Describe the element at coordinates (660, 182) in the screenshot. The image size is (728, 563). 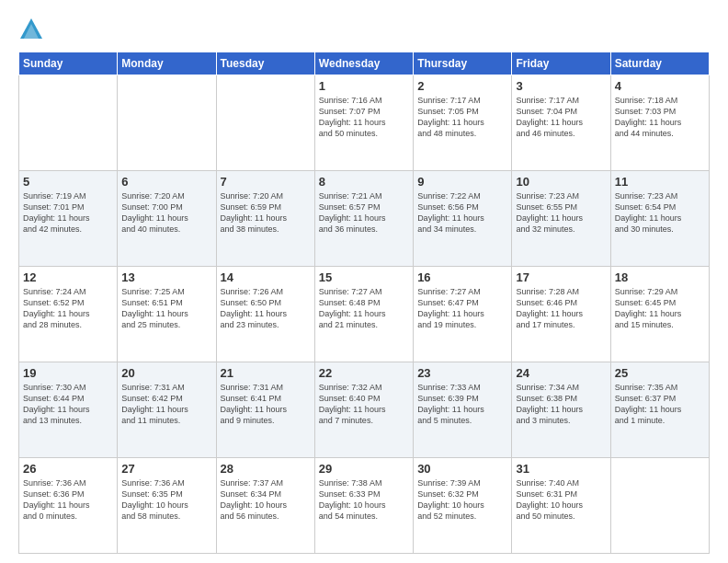
I see `day-number: 11` at that location.